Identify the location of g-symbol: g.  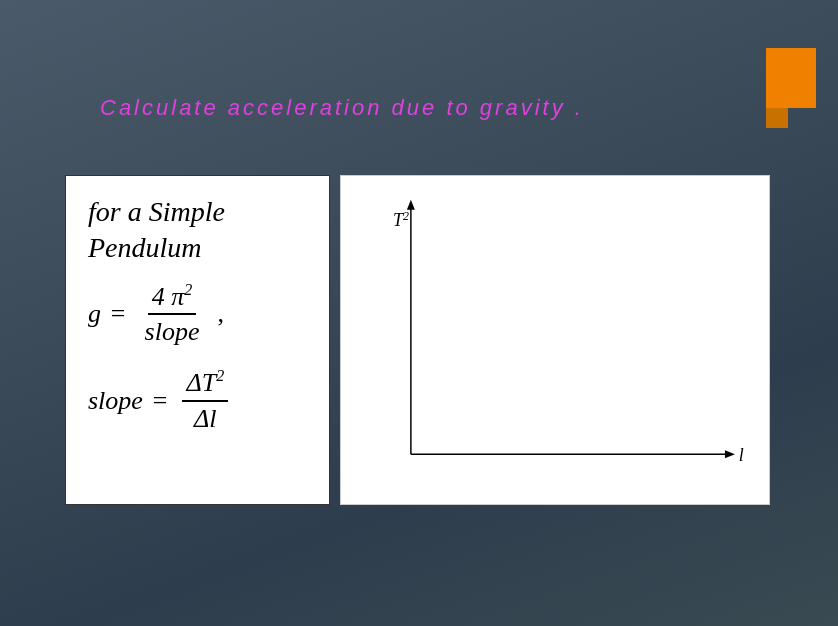
(94, 314).